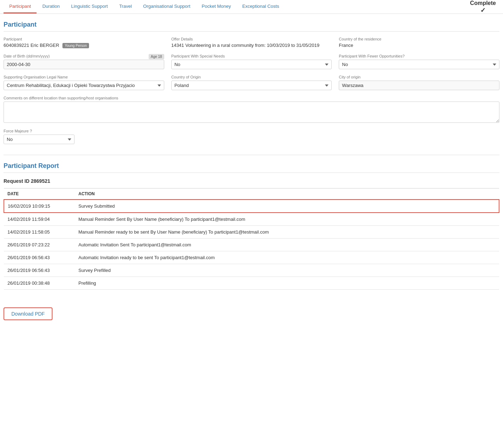 The image size is (503, 448). Describe the element at coordinates (252, 65) in the screenshot. I see `special-needs-select: No Yes` at that location.